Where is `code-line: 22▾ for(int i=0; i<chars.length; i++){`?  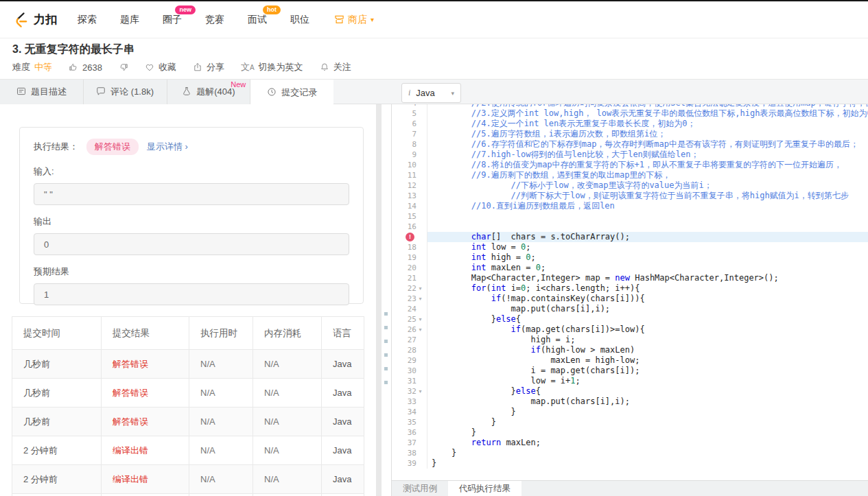
code-line: 22▾ for(int i=0; i<chars.length; i++){ is located at coordinates (630, 288).